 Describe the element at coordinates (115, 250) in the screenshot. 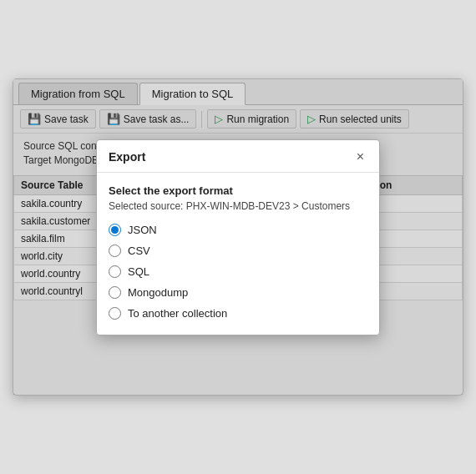

I see `radio-csv` at that location.